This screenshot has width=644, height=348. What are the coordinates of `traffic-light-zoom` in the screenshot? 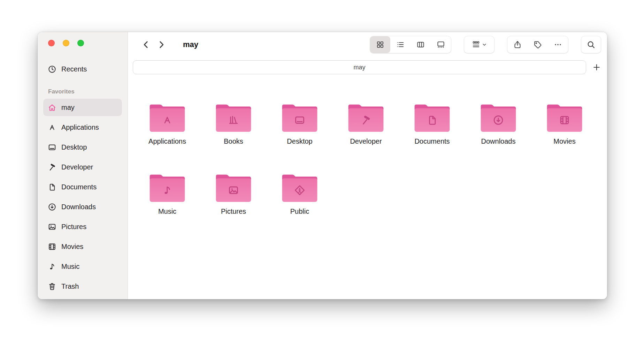 It's located at (81, 43).